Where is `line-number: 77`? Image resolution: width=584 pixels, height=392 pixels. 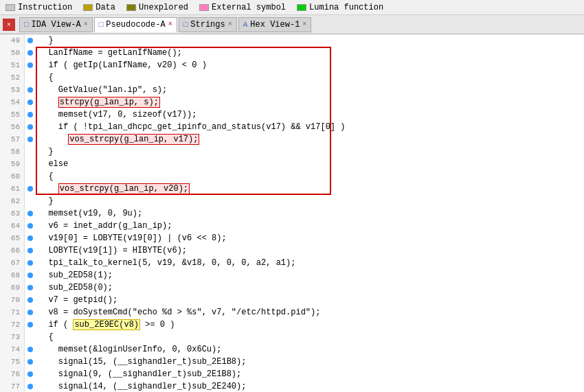 line-number: 77 is located at coordinates (12, 386).